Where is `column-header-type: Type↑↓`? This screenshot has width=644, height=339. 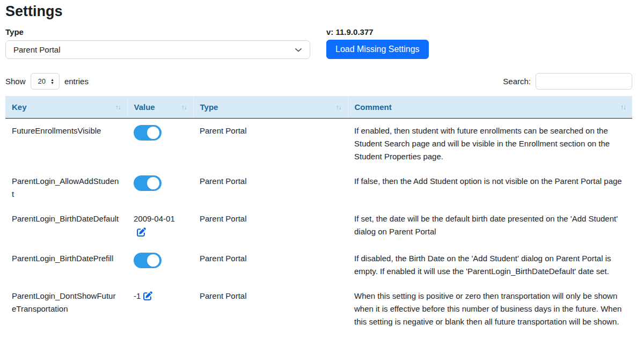
column-header-type: Type↑↓ is located at coordinates (270, 107).